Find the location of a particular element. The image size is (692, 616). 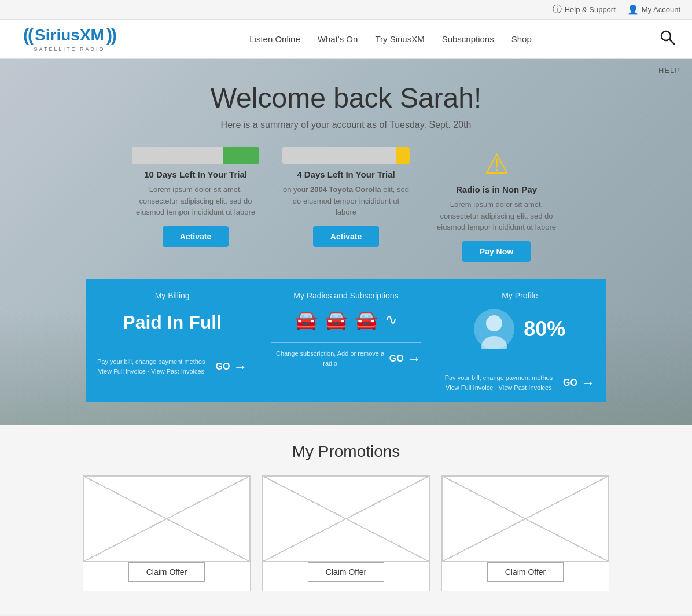

profile-title: My Profile is located at coordinates (520, 296).